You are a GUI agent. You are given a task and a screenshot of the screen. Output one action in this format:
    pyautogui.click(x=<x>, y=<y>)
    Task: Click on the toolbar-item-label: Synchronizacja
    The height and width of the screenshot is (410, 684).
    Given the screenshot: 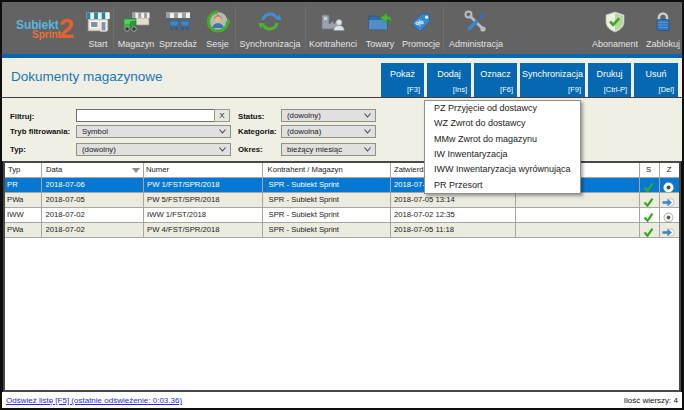 What is the action you would take?
    pyautogui.click(x=270, y=44)
    